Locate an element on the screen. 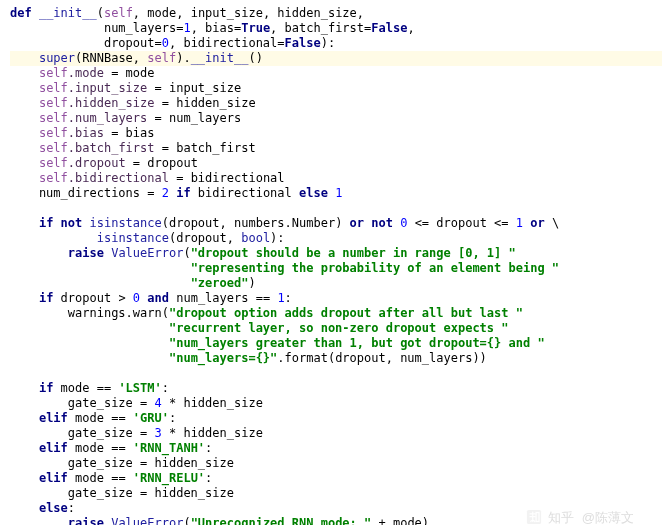  code-token: num_layers= is located at coordinates (96, 28).